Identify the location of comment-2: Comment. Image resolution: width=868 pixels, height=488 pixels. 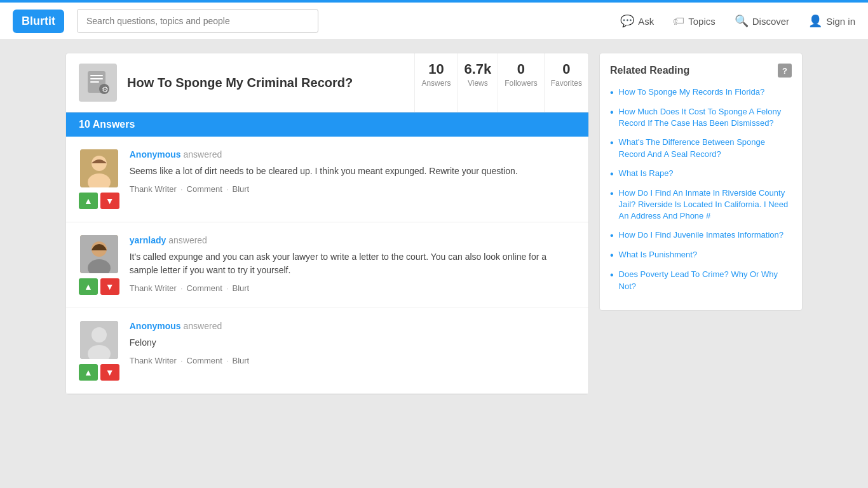
(205, 288).